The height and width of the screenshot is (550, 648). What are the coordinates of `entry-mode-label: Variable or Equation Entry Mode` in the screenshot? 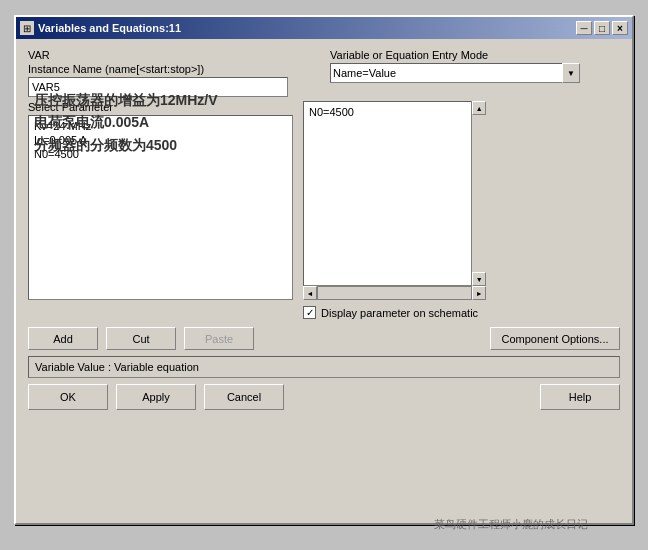 It's located at (475, 55).